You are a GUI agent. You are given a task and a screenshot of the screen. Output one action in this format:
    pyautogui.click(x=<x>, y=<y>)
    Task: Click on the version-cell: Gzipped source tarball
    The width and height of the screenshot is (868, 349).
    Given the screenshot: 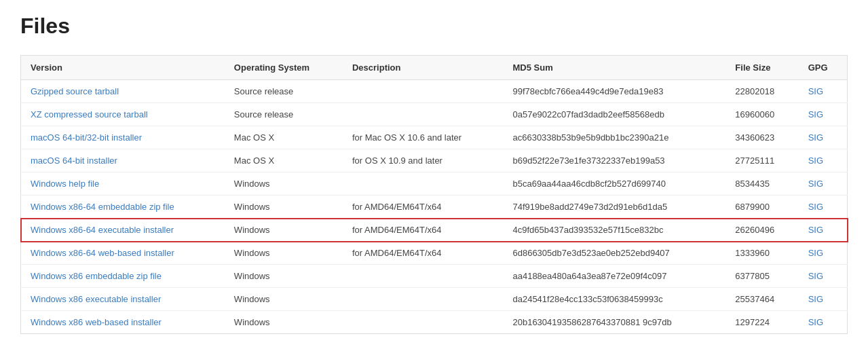 What is the action you would take?
    pyautogui.click(x=123, y=92)
    